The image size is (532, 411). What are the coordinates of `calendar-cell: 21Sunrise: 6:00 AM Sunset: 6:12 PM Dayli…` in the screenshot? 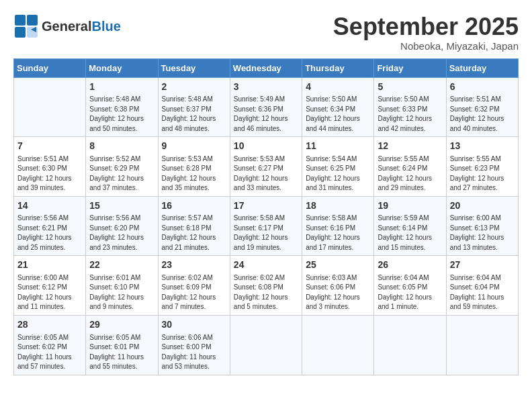 It's located at (50, 286).